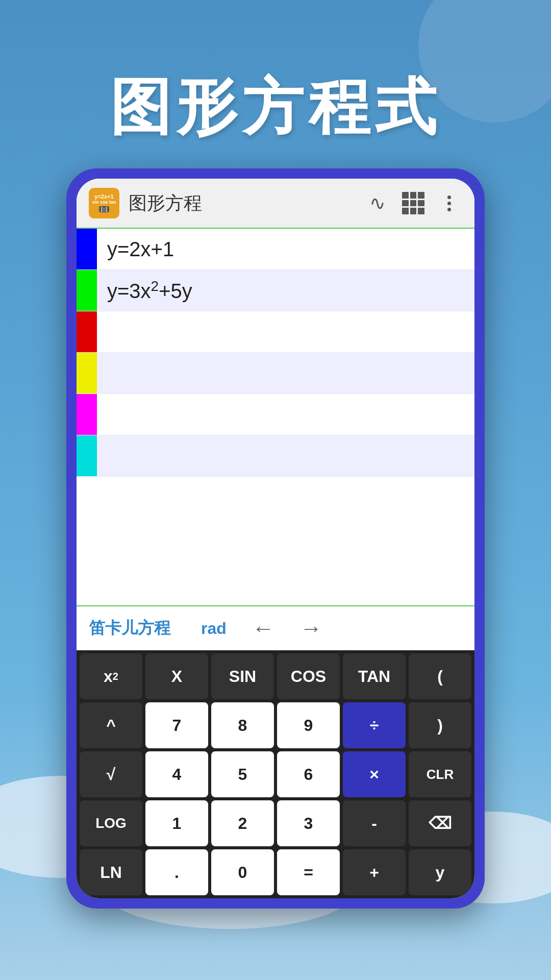  Describe the element at coordinates (104, 197) in the screenshot. I see `app-icon-top: y=2x+1` at that location.